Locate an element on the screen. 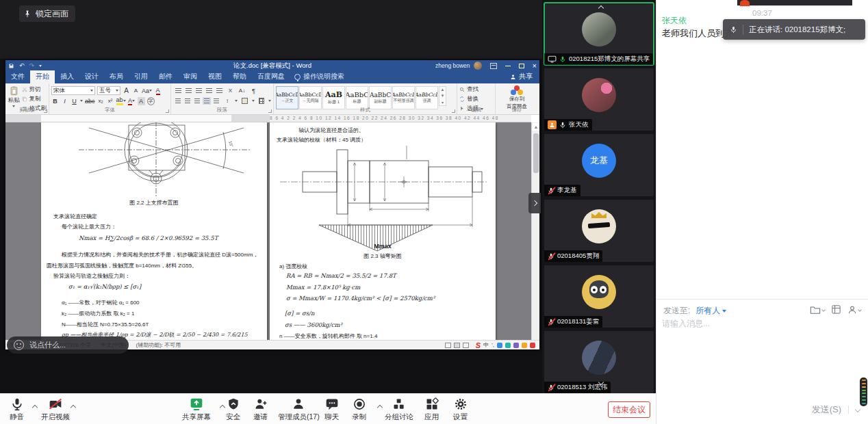 This screenshot has width=868, height=424. strikethrough-button: abc is located at coordinates (90, 101).